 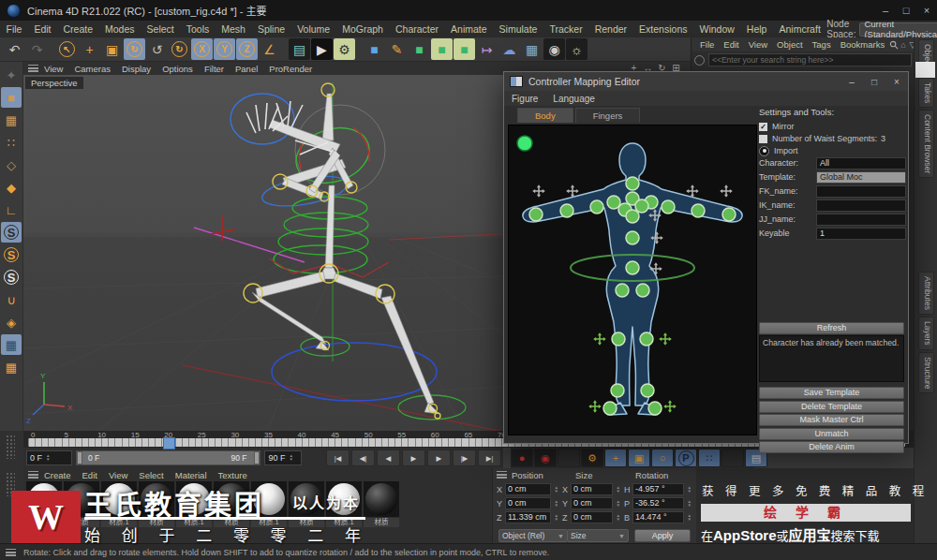 I want to click on waist-checkbox, so click(x=763, y=139).